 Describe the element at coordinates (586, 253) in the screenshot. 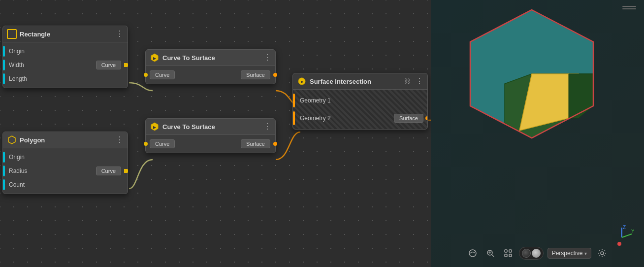

I see `chevron-down-icon: ▾` at that location.